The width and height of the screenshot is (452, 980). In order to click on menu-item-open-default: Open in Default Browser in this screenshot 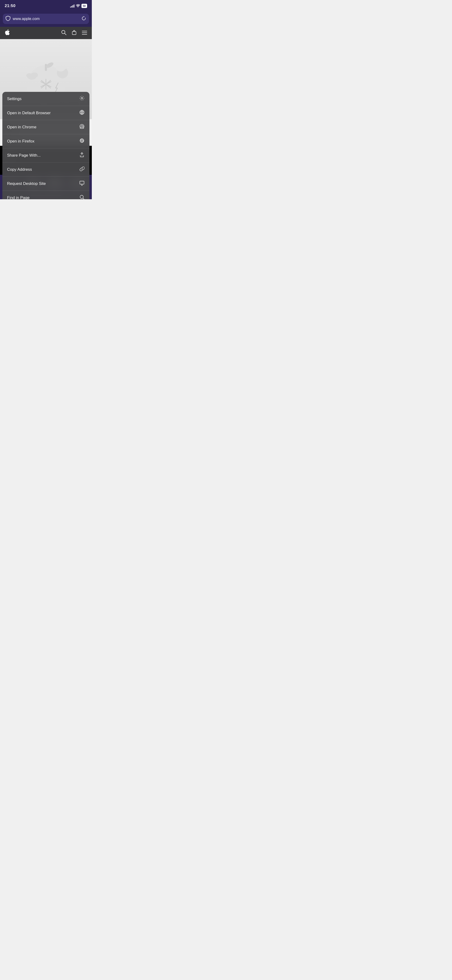, I will do `click(46, 113)`.